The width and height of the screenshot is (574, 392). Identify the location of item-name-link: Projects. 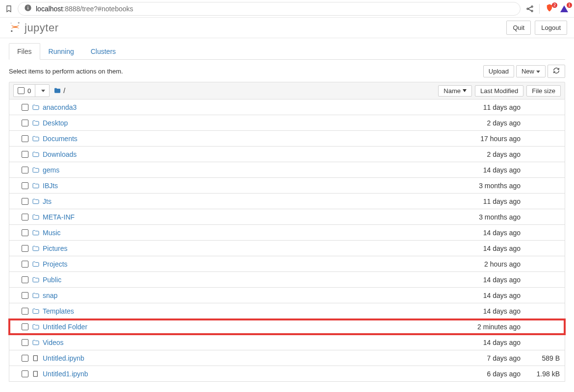
(55, 264).